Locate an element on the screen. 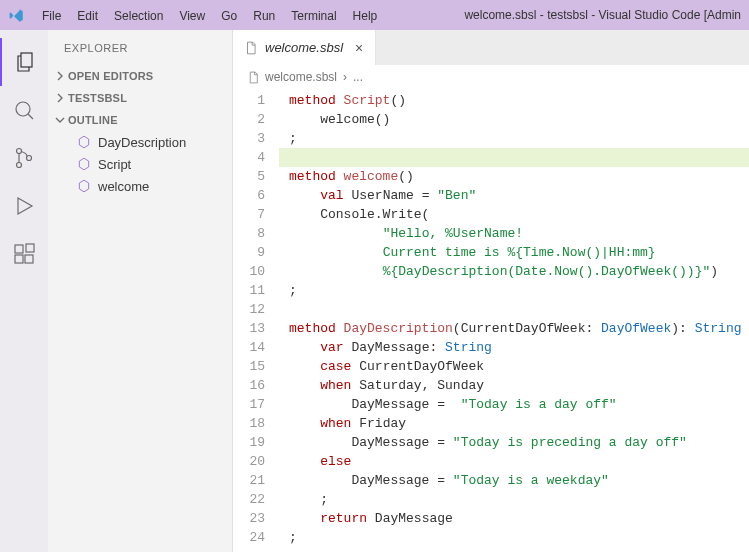 The height and width of the screenshot is (552, 749). code-line: method DayDescription(CurrentDayOfWeek: … is located at coordinates (514, 328).